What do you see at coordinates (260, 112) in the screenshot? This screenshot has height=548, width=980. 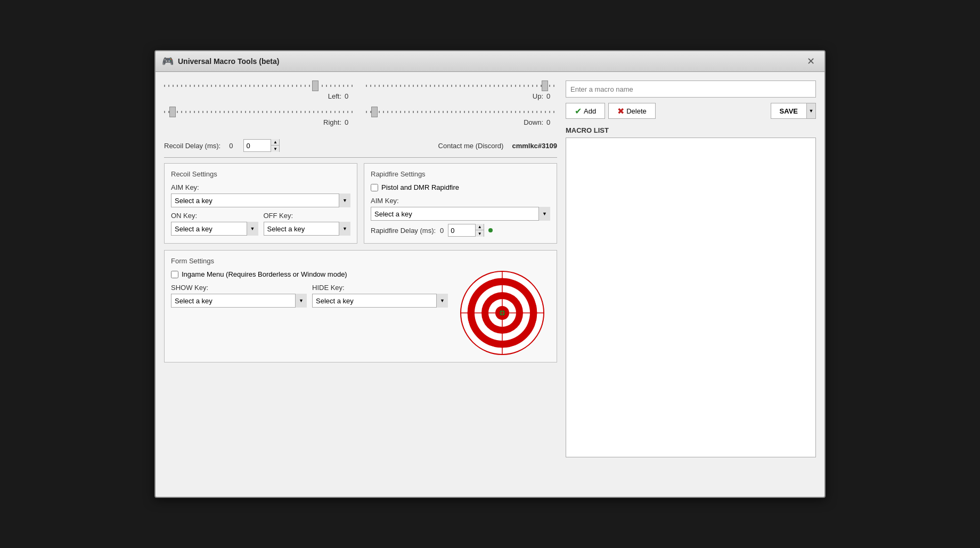 I see `right-slider` at bounding box center [260, 112].